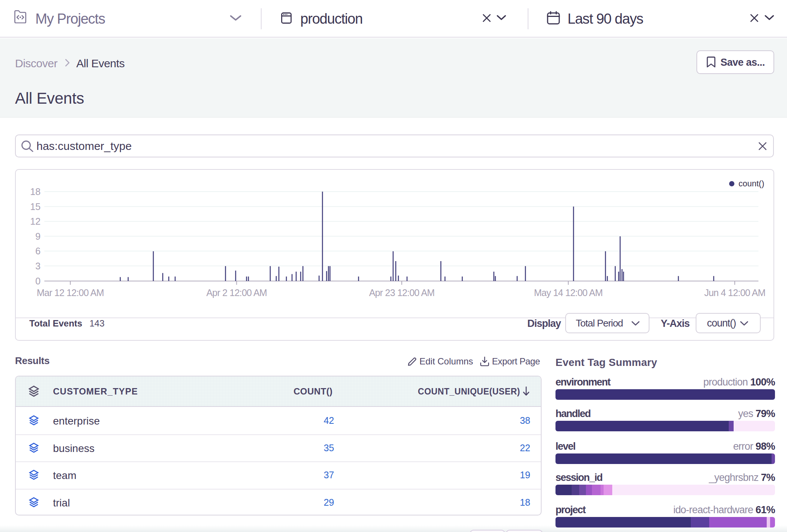 This screenshot has height=532, width=787. Describe the element at coordinates (751, 183) in the screenshot. I see `svg-text: count()` at that location.